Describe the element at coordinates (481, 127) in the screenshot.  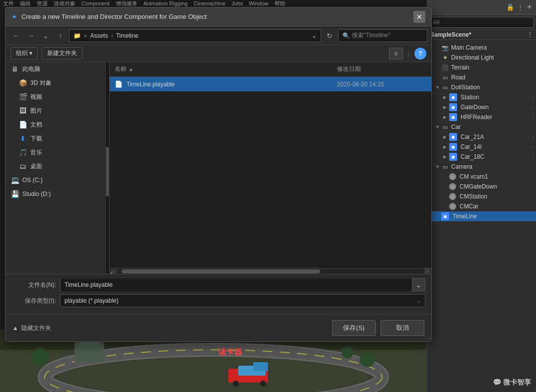
I see `hierarchy-item-car: ▼ ▭ Car` at that location.